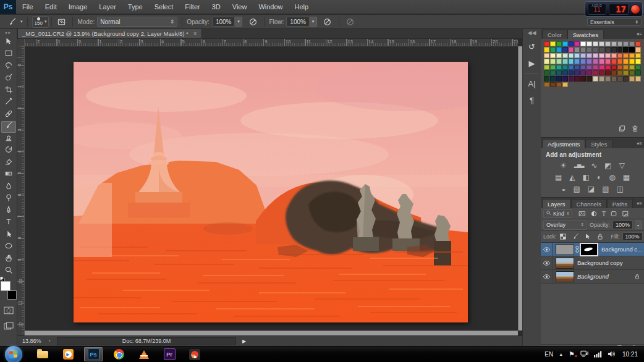 This screenshot has width=644, height=362. I want to click on layers-opacity-dropdown: ▾, so click(638, 225).